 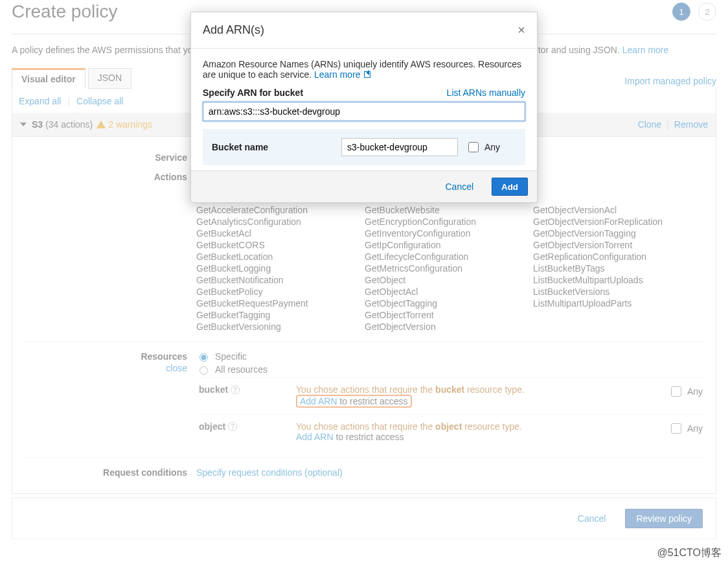 What do you see at coordinates (367, 75) in the screenshot?
I see `external-link-icon` at bounding box center [367, 75].